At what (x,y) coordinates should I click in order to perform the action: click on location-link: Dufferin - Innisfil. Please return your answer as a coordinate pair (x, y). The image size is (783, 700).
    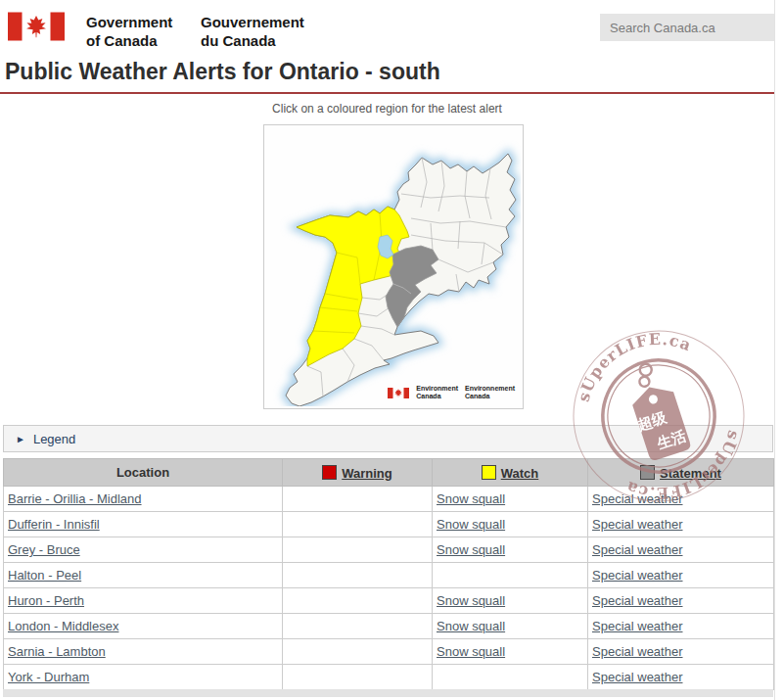
    Looking at the image, I should click on (54, 525).